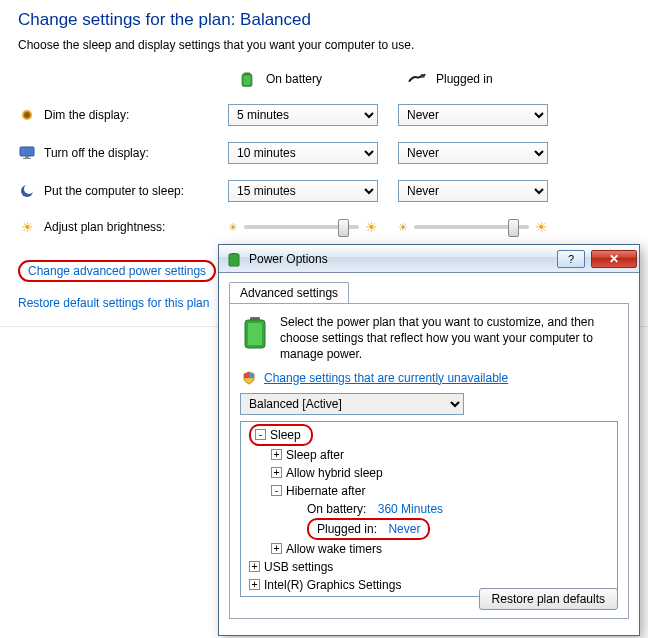 The image size is (648, 638). I want to click on turnoff-battery-select: 10 minutes, so click(303, 153).